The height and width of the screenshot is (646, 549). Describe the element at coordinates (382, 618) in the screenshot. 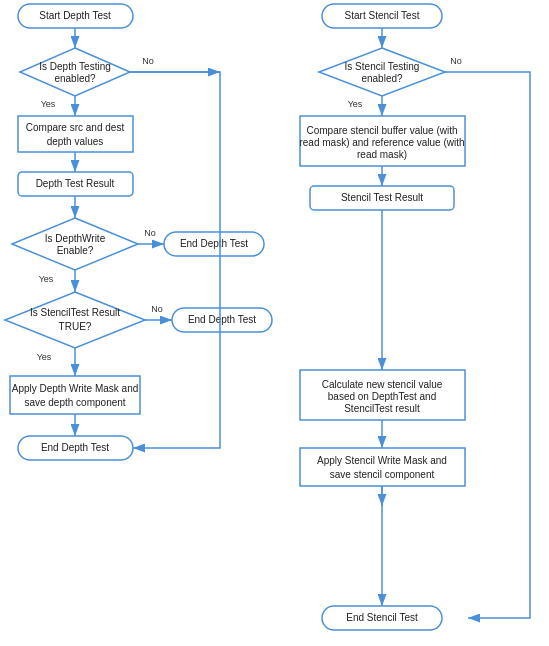

I see `svg-text: End Stencil Test` at that location.